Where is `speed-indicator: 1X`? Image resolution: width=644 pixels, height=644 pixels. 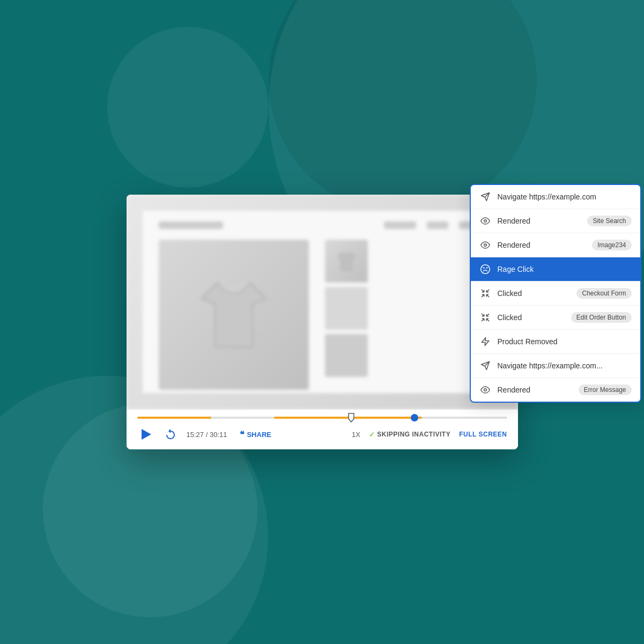
speed-indicator: 1X is located at coordinates (356, 434).